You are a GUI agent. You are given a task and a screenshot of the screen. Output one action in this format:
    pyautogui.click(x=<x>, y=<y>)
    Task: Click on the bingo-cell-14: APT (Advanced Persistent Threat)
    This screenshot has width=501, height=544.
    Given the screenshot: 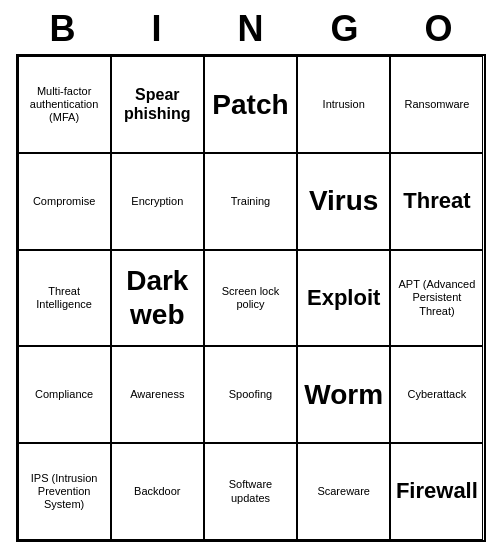 What is the action you would take?
    pyautogui.click(x=436, y=298)
    